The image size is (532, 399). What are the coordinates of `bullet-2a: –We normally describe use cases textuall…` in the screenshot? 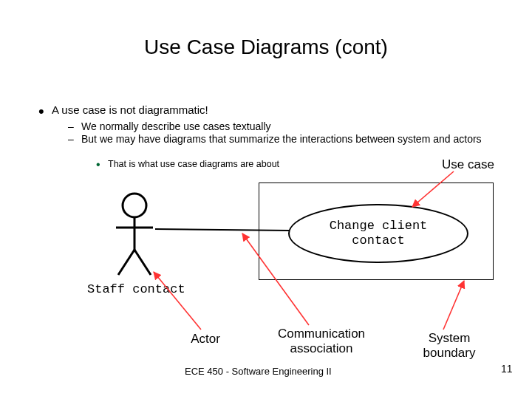 It's located at (170, 126).